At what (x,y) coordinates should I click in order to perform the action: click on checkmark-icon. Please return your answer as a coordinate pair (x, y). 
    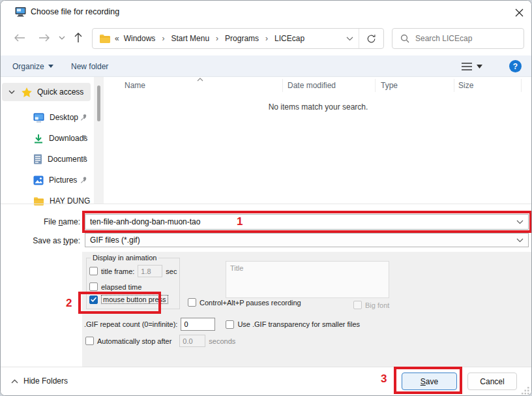
    Looking at the image, I should click on (94, 299).